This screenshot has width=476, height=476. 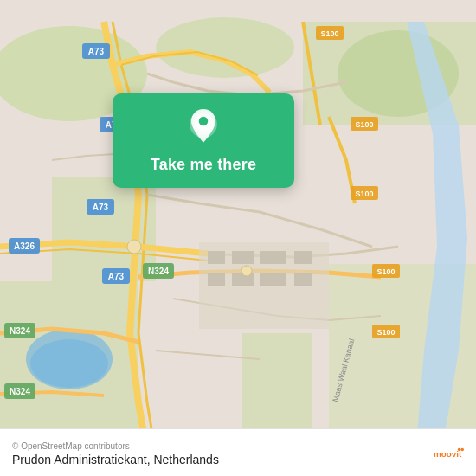 What do you see at coordinates (203, 164) in the screenshot?
I see `take-me-there-button: Take me there` at bounding box center [203, 164].